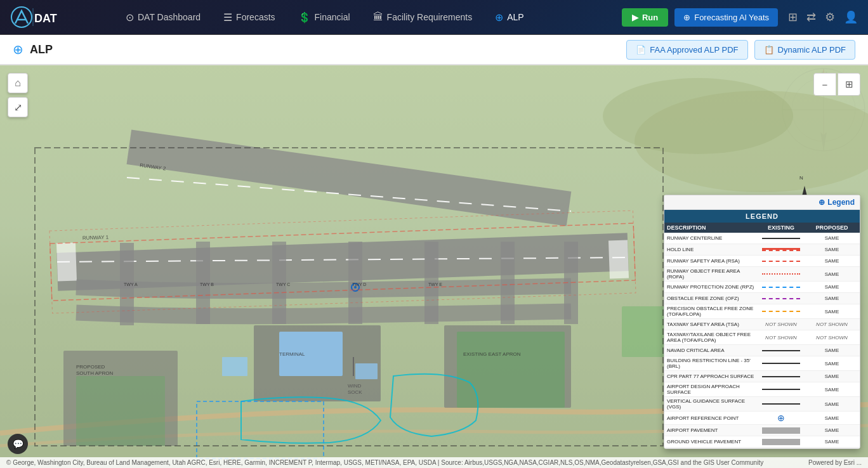  I want to click on run-icon: ▶, so click(635, 18).